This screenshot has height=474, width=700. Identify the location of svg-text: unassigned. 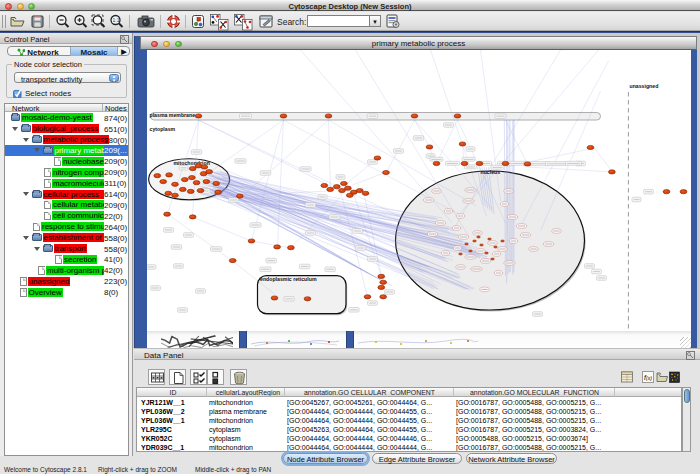
(644, 86).